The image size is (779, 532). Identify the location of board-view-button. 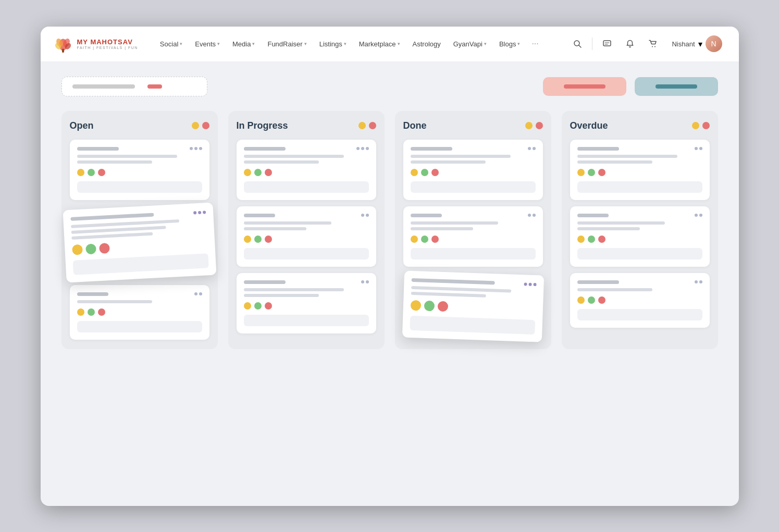
(676, 86).